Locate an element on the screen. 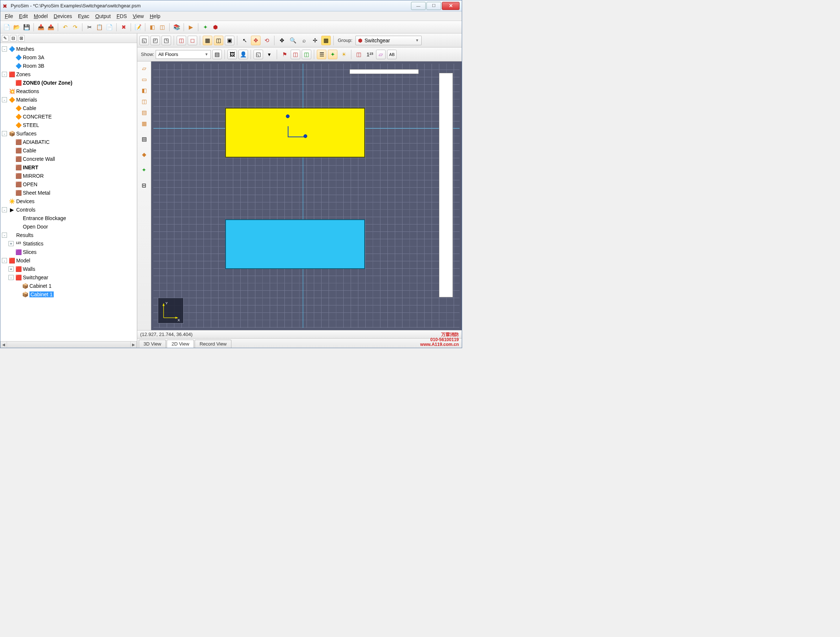 The height and width of the screenshot is (637, 840). undo-icon: ↶ is located at coordinates (65, 27).